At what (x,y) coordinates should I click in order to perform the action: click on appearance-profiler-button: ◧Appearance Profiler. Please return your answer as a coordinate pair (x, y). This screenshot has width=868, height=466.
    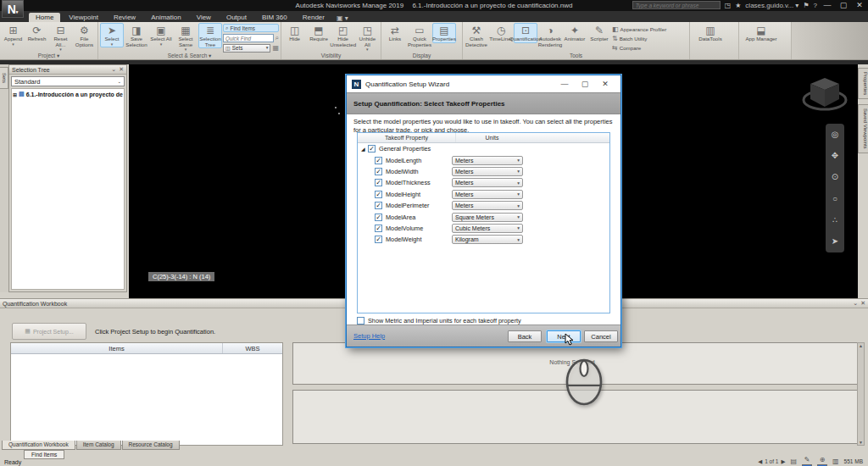
    Looking at the image, I should click on (642, 29).